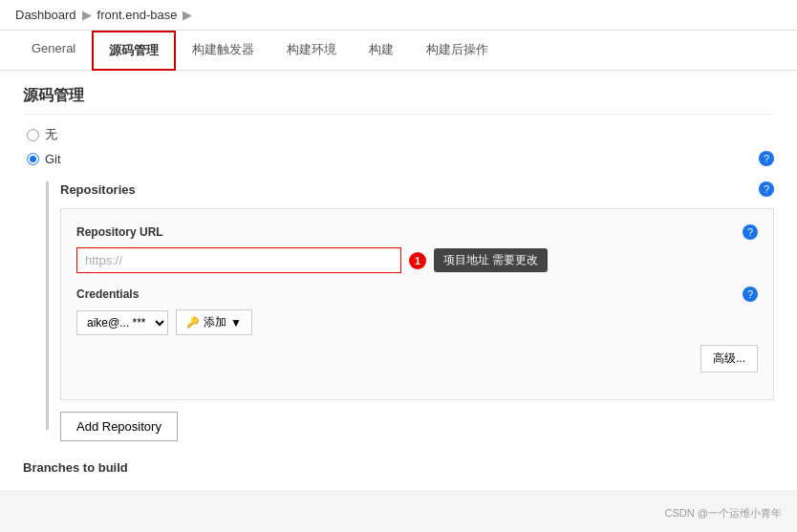 The image size is (797, 532). What do you see at coordinates (312, 51) in the screenshot?
I see `tab-environment: 构建环境` at bounding box center [312, 51].